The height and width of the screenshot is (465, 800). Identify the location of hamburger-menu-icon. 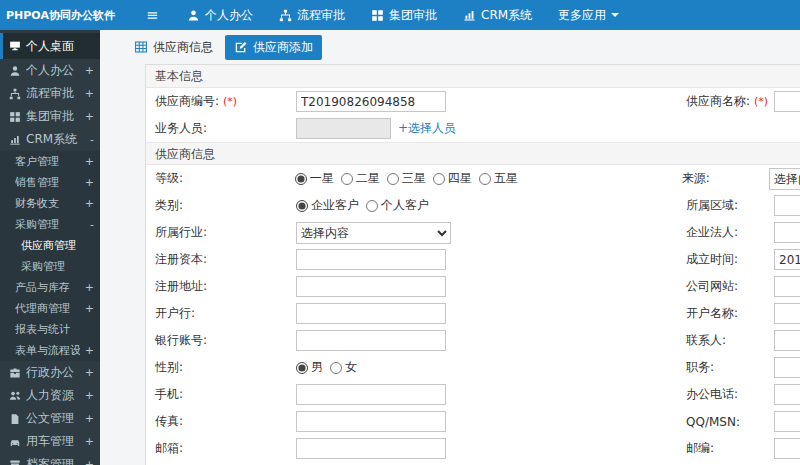
(152, 15).